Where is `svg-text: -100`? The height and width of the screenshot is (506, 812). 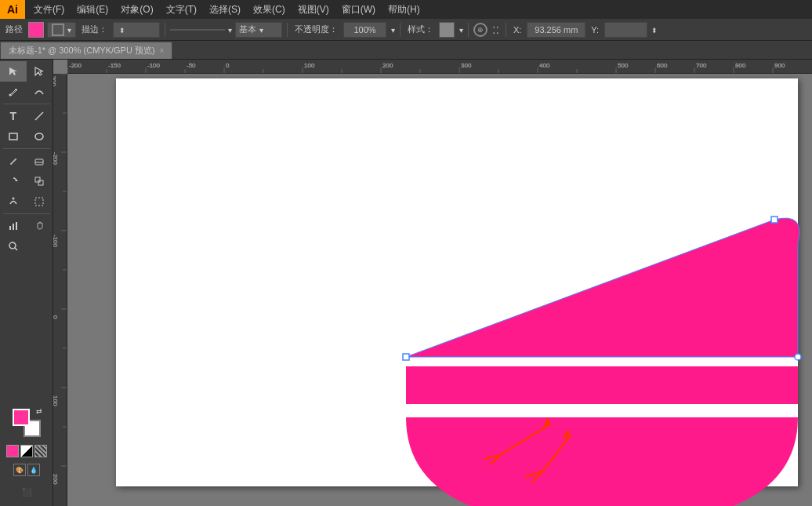 svg-text: -100 is located at coordinates (154, 66).